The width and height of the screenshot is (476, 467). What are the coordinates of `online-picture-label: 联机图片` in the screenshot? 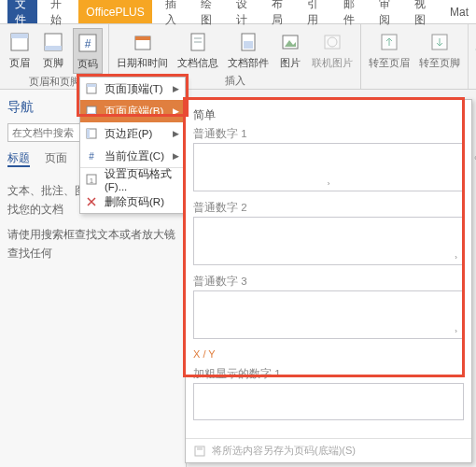 It's located at (332, 64).